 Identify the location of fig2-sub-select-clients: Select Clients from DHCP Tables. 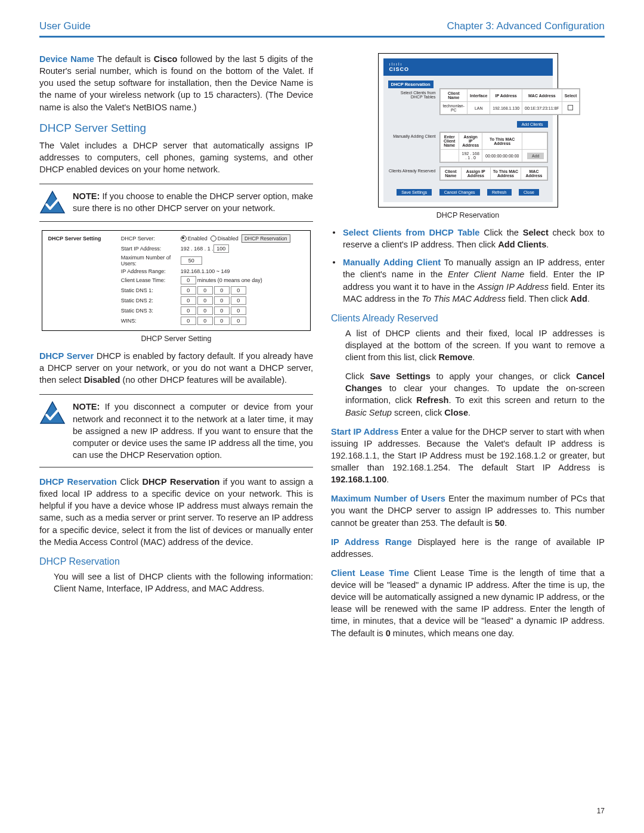
(412, 101).